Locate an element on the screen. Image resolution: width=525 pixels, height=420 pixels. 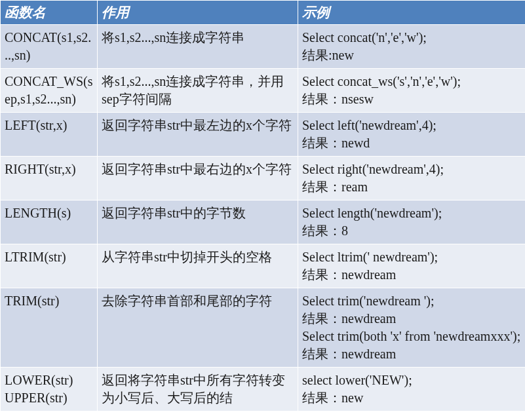
cell-name: CONCAT(s1,s2...,sn) is located at coordinates (49, 47).